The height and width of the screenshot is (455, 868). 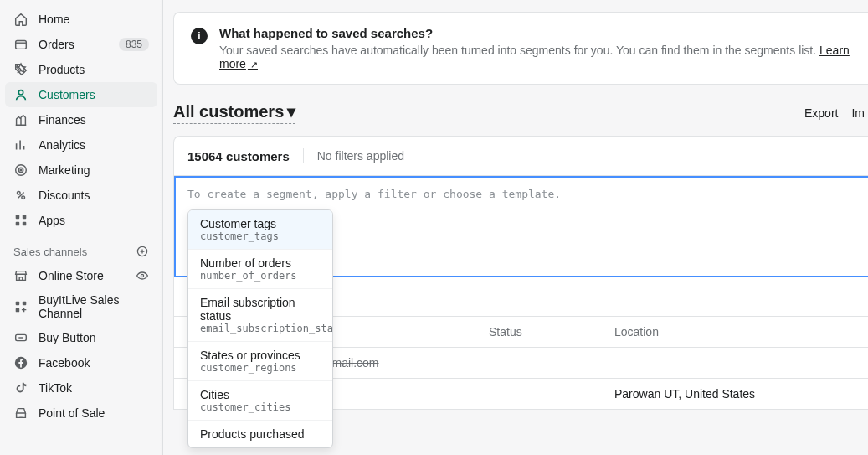 I want to click on section-label: Sales channels, so click(x=50, y=251).